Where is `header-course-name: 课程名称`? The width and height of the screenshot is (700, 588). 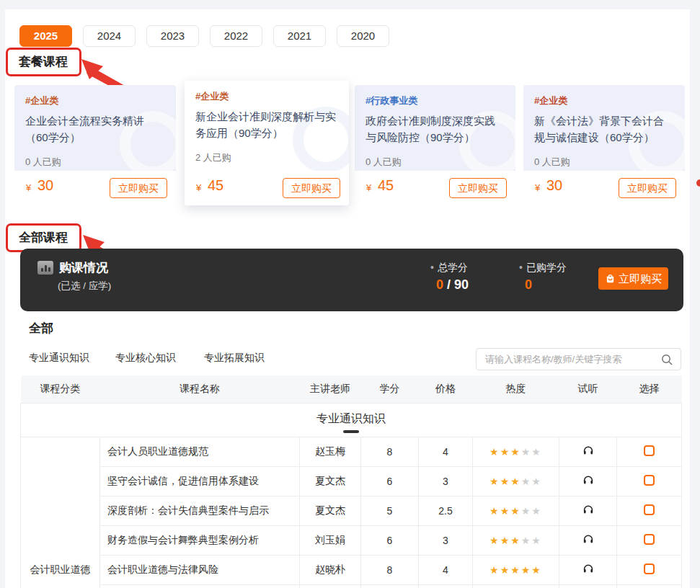 header-course-name: 课程名称 is located at coordinates (200, 389).